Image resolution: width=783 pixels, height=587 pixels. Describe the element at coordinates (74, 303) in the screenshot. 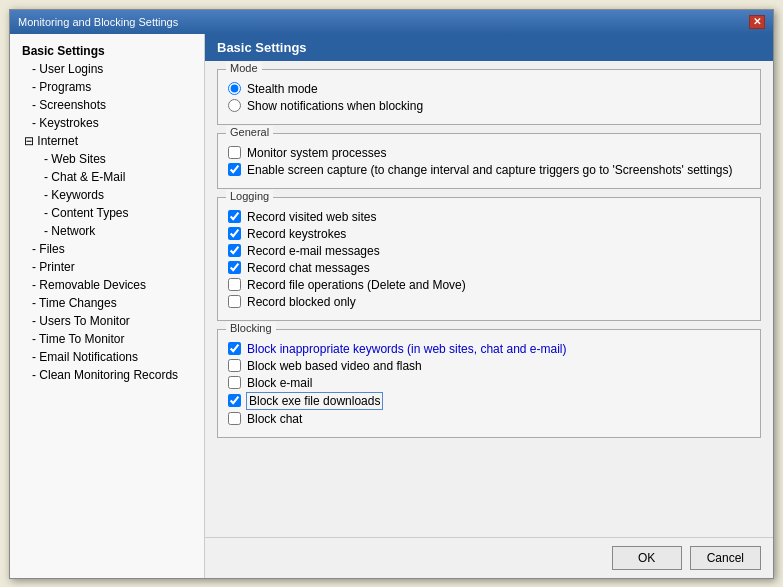

I see `sidebar-item-label: - Time Changes` at that location.